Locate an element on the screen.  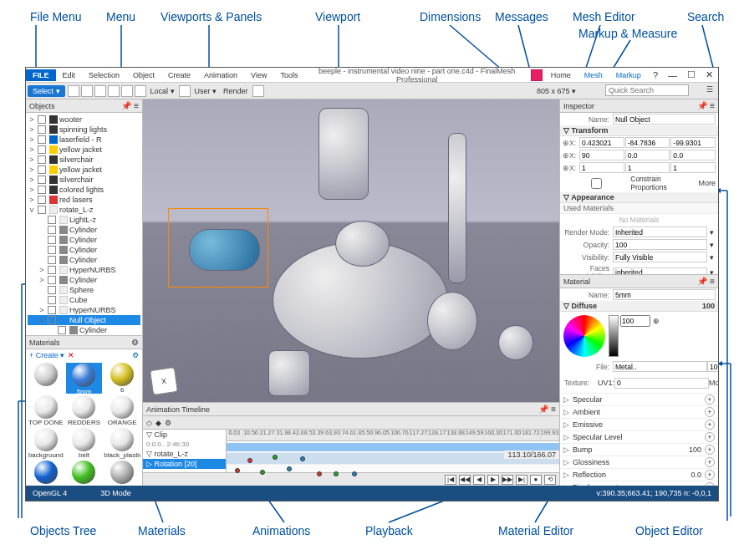
material-thumbnail: background is located at coordinates (46, 443).